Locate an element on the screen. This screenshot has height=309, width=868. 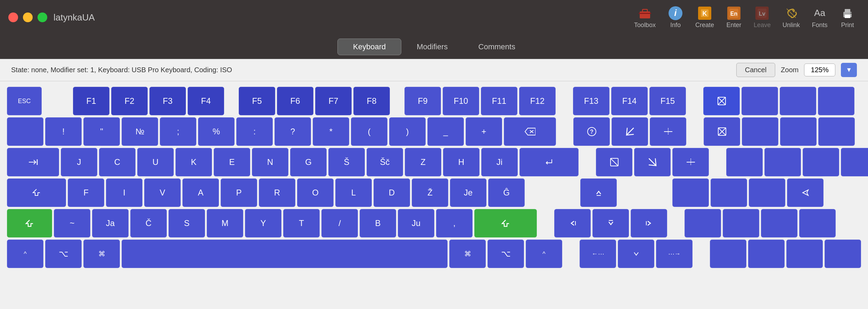
key-u: G is located at coordinates (309, 162).